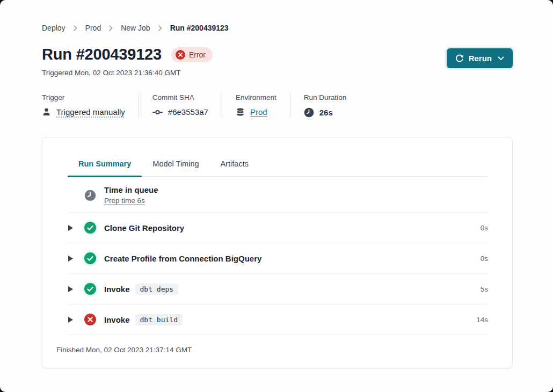 The image size is (553, 392). I want to click on queue-title: Time in queue, so click(131, 190).